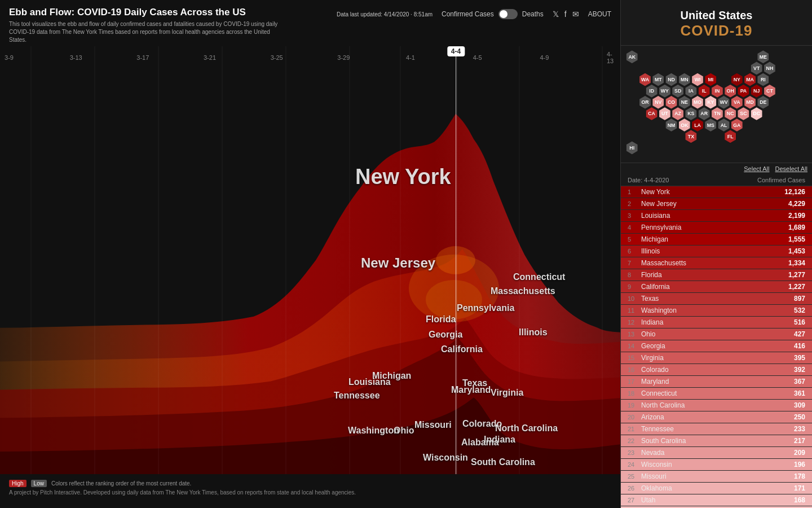 This screenshot has height=508, width=812. What do you see at coordinates (716, 489) in the screenshot?
I see `table-row: 26Oklahoma171` at bounding box center [716, 489].